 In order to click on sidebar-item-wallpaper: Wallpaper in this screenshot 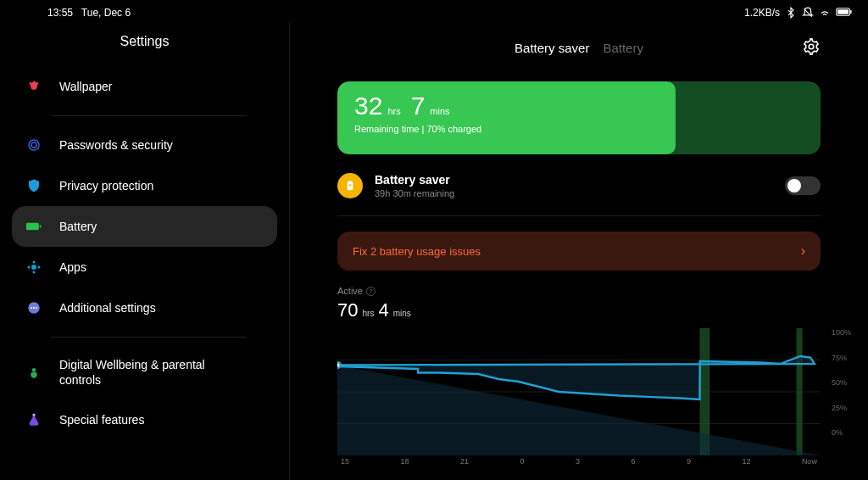, I will do `click(144, 87)`.